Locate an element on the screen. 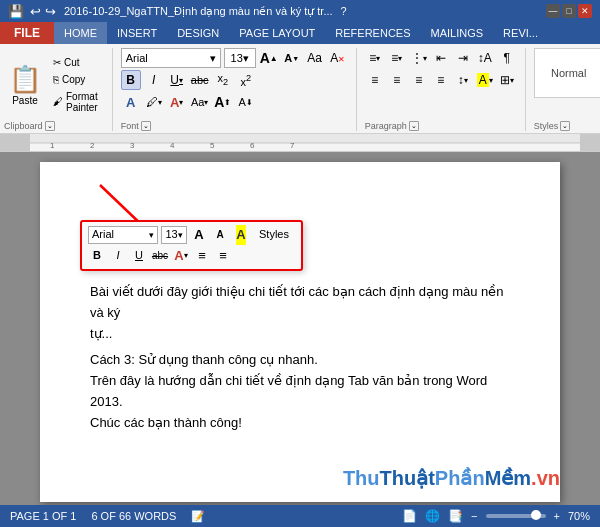 The image size is (600, 527). maximize-button: □ is located at coordinates (569, 11).